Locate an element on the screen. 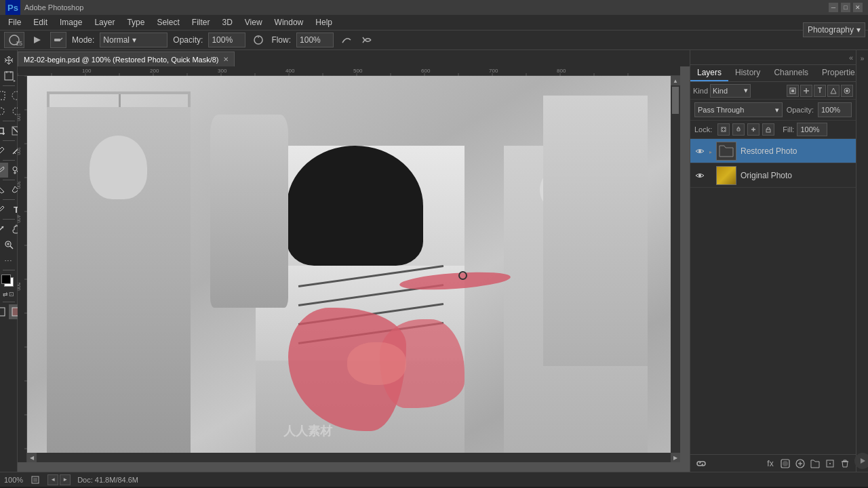 Image resolution: width=868 pixels, height=488 pixels. channels-tab: Channels is located at coordinates (791, 73).